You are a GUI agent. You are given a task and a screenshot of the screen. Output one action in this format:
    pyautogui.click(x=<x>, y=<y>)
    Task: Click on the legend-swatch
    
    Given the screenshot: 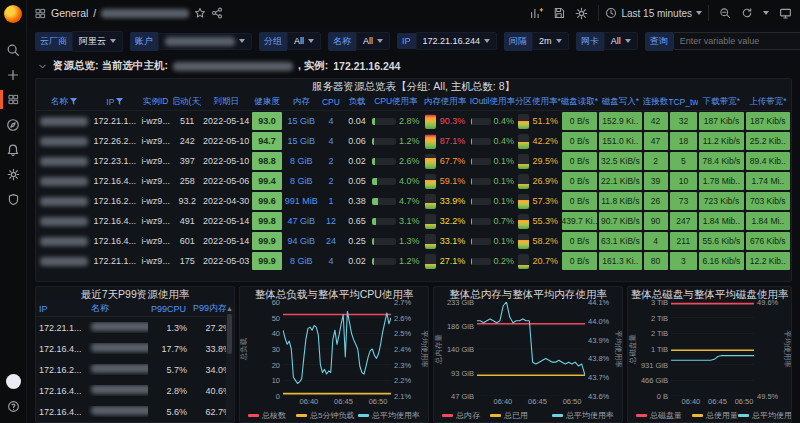 What is the action you would take?
    pyautogui.click(x=364, y=416)
    